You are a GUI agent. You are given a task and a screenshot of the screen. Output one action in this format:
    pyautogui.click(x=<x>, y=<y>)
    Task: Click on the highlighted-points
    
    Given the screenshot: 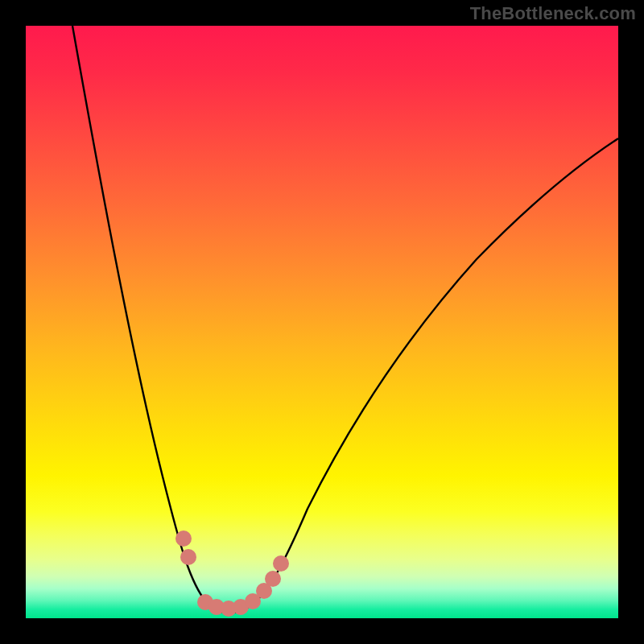 What is the action you would take?
    pyautogui.click(x=232, y=573)
    